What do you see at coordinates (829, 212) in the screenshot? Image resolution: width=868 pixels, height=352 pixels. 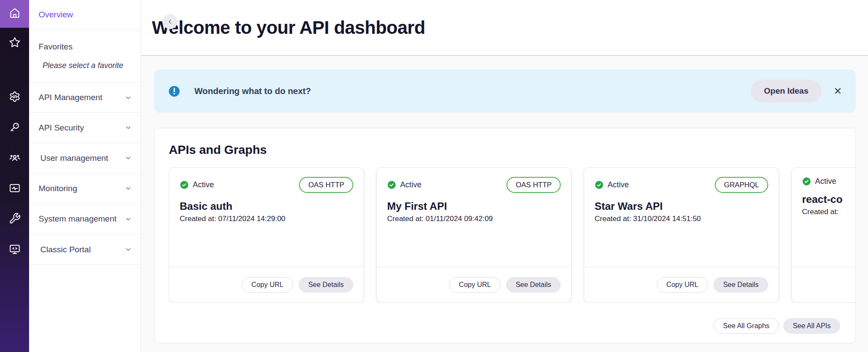 I see `api-card-created: Created at:` at bounding box center [829, 212].